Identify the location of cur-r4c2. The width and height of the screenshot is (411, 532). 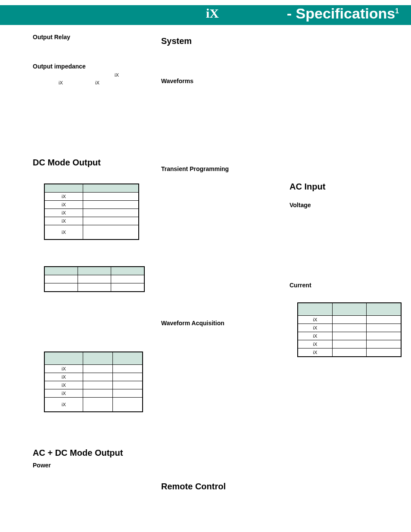
(384, 353).